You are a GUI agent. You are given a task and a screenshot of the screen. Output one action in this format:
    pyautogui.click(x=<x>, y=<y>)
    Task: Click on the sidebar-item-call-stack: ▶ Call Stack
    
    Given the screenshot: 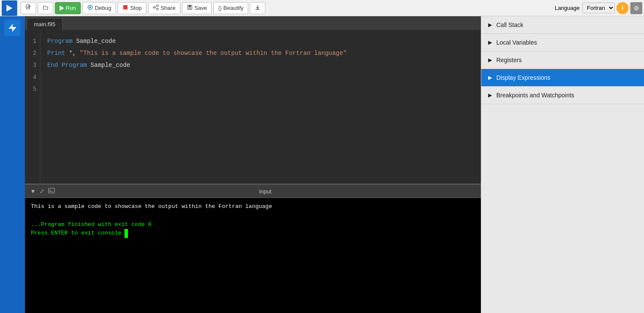 What is the action you would take?
    pyautogui.click(x=562, y=25)
    